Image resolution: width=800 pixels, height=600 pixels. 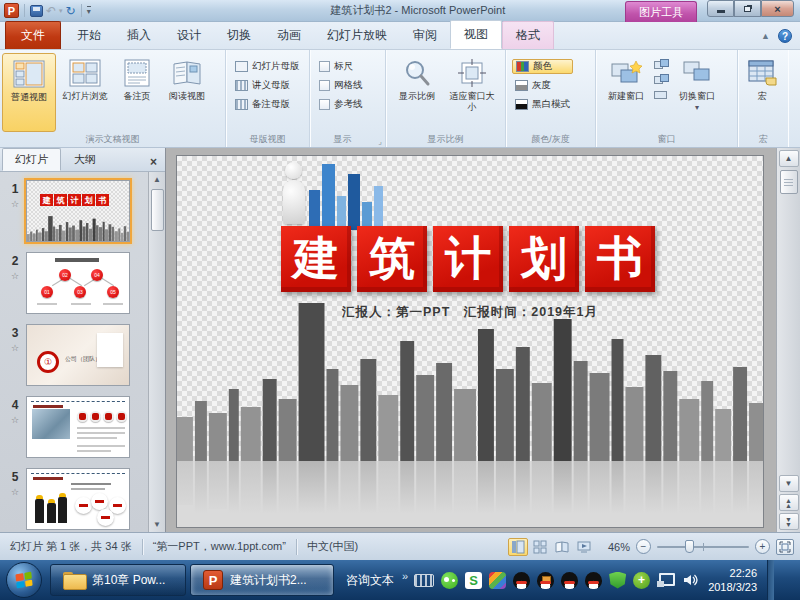 I want to click on taskbar-item-folder: 第10章 Pow..., so click(x=118, y=580).